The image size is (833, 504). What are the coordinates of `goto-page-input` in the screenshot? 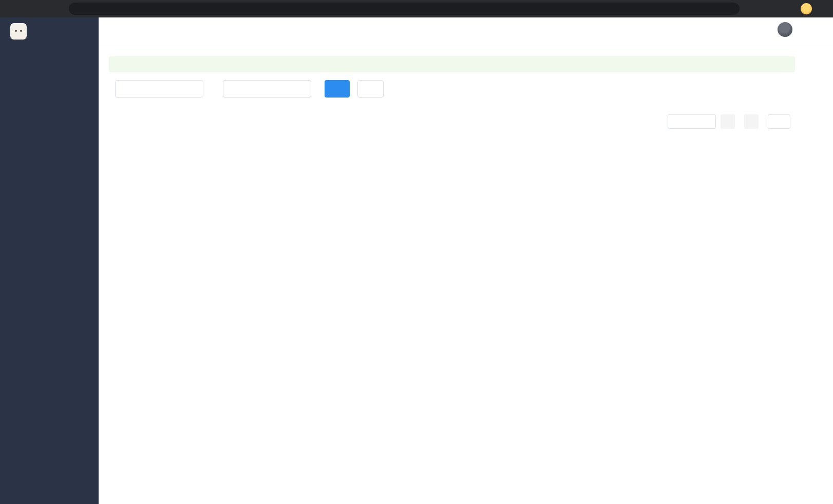 It's located at (779, 122).